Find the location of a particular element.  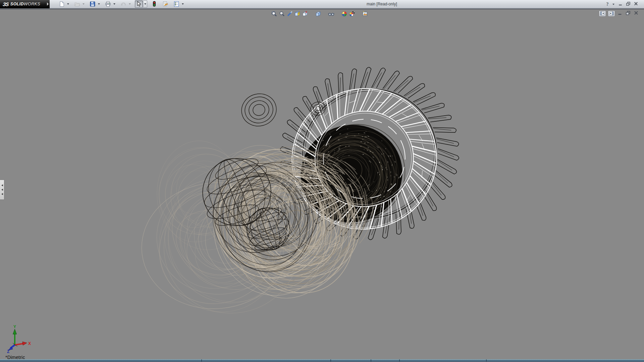

pane-left-icon is located at coordinates (602, 14).